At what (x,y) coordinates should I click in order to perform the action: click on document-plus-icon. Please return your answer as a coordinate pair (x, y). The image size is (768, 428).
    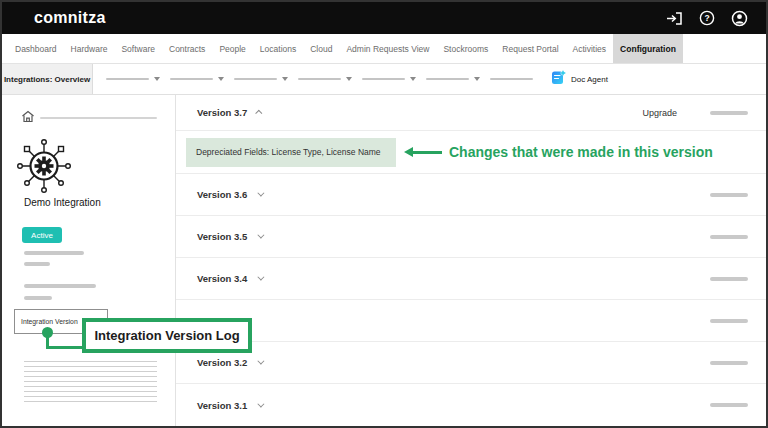
    Looking at the image, I should click on (558, 80).